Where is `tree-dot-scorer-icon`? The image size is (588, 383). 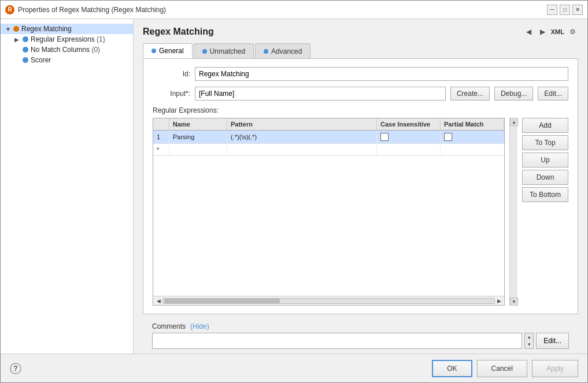
tree-dot-scorer-icon is located at coordinates (25, 60).